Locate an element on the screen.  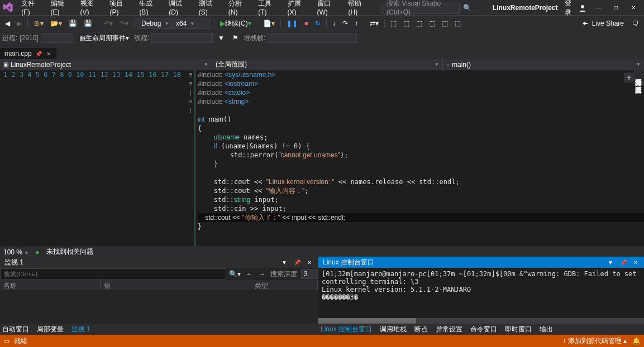
step-out-button: ↑ is located at coordinates (356, 23).